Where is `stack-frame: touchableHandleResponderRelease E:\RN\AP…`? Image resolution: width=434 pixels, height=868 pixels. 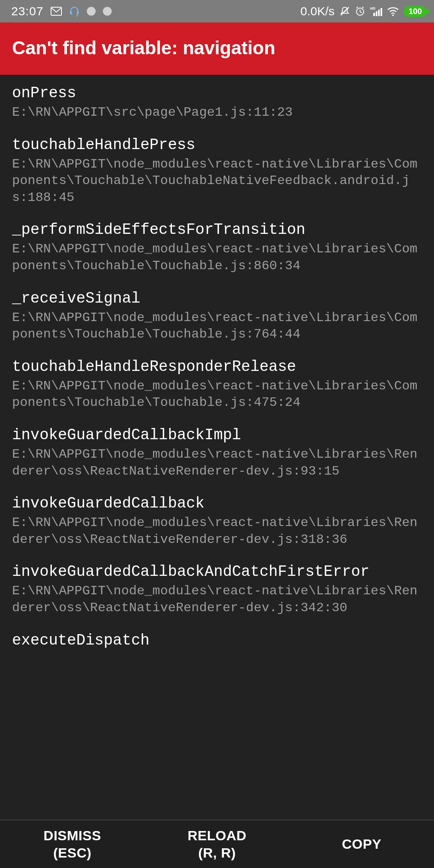 stack-frame: touchableHandleResponderRelease E:\RN\AP… is located at coordinates (217, 383).